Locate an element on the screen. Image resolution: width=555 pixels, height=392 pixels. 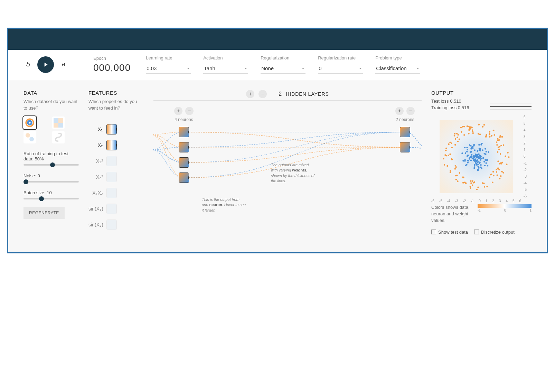
noise-label: Noise: 0 is located at coordinates (51, 176).